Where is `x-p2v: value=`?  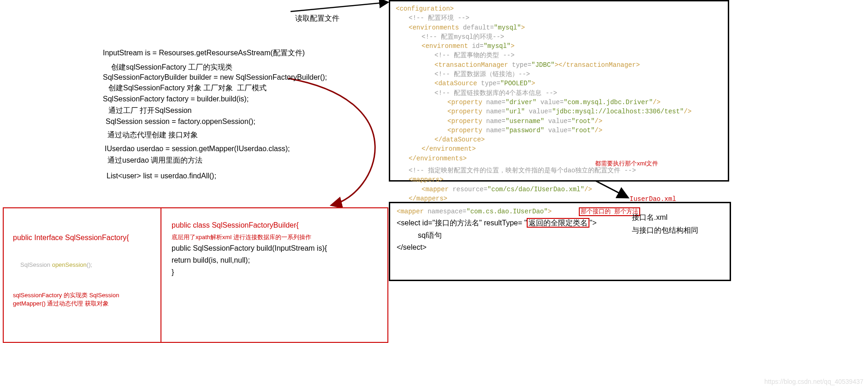 x-p2v: value= is located at coordinates (540, 112).